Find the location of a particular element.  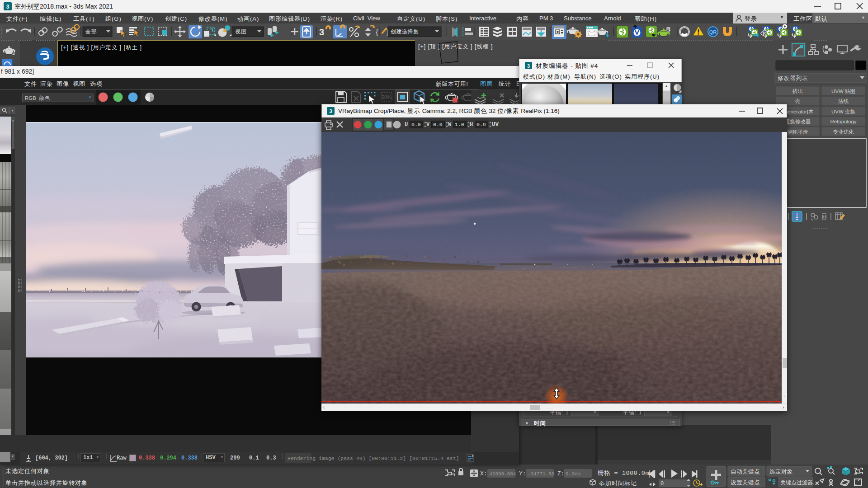

svg-text: 法线 is located at coordinates (844, 101).